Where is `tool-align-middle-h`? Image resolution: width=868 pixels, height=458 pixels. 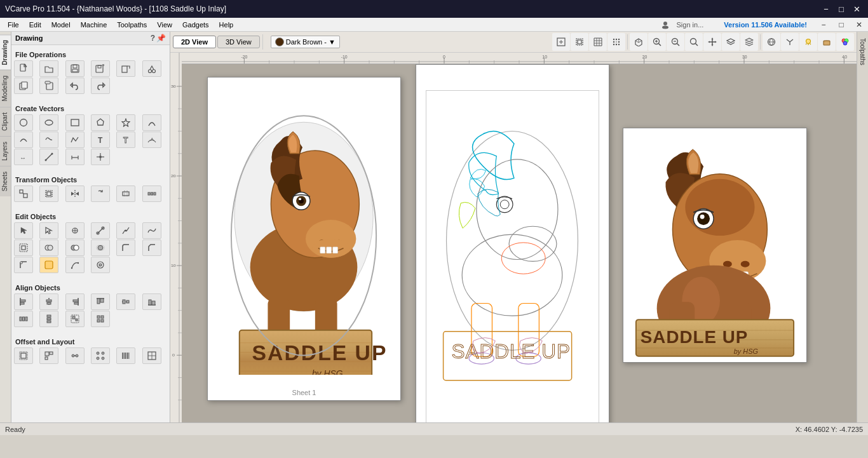
tool-align-middle-h is located at coordinates (126, 302).